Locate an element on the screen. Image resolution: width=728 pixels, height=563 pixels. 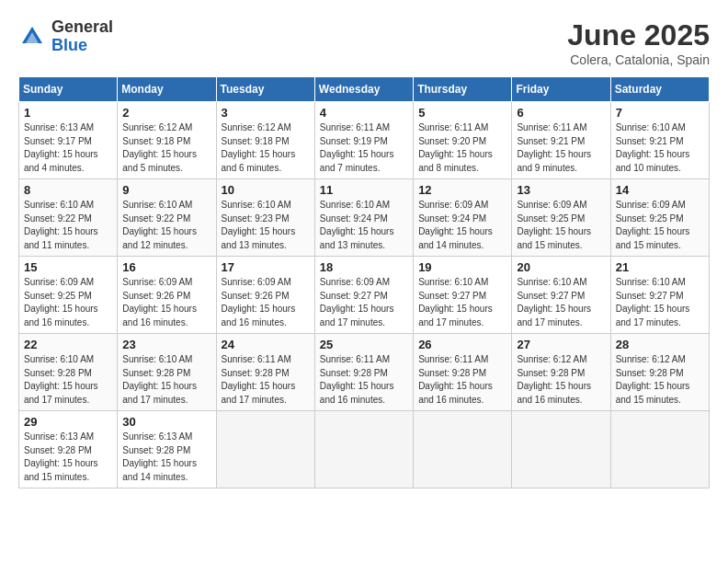
calendar-cell: 19Sunrise: 6:10 AM Sunset: 9:27 PM Dayli… is located at coordinates (463, 295).